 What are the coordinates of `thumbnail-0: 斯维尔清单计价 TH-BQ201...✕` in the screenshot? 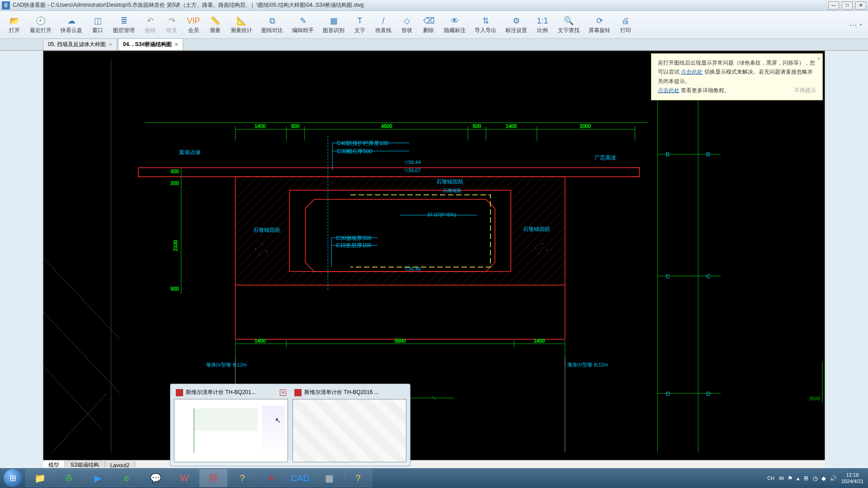 It's located at (231, 425).